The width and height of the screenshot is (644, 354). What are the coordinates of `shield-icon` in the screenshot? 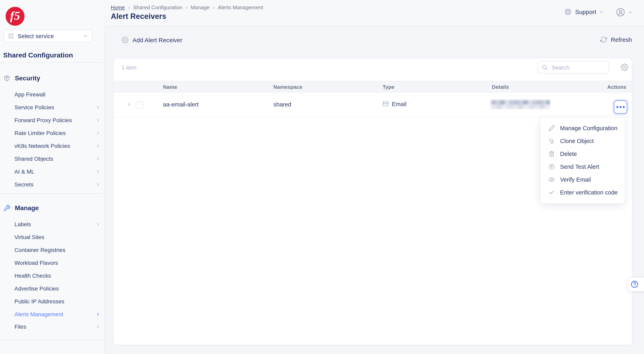 It's located at (7, 79).